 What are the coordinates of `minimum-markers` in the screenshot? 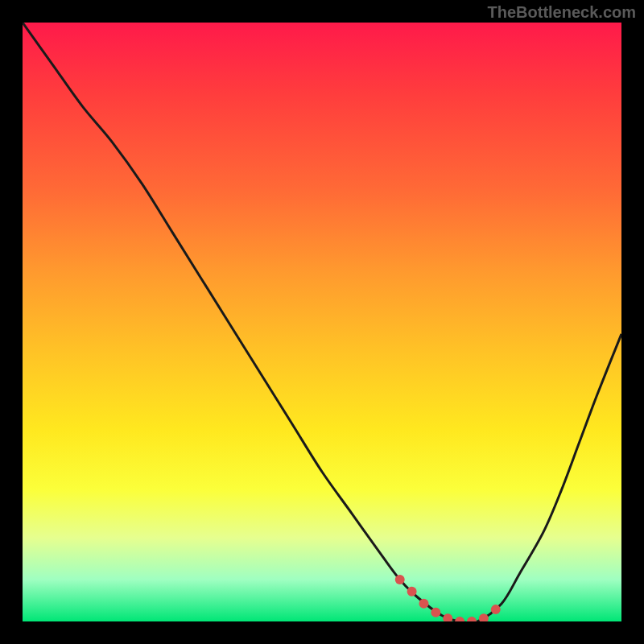 It's located at (448, 598).